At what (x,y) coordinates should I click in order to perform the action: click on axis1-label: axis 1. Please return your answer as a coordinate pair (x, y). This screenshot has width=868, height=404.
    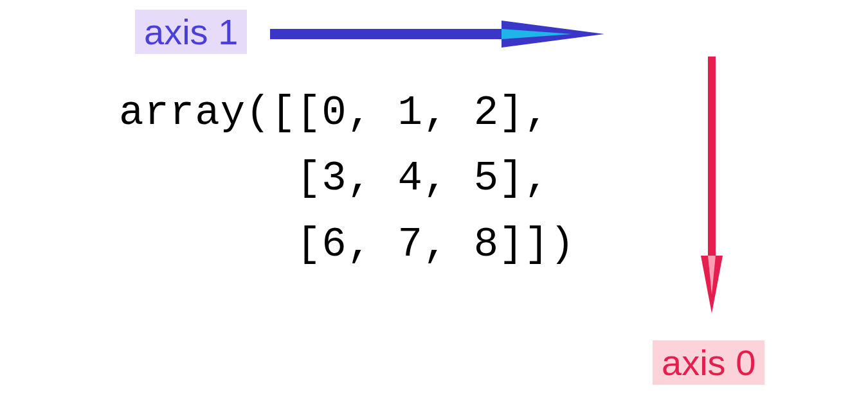
    Looking at the image, I should click on (191, 32).